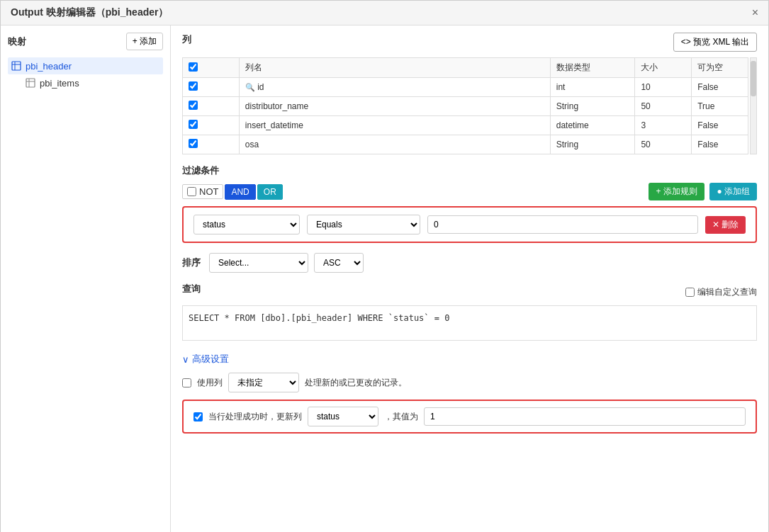 Image resolution: width=769 pixels, height=532 pixels. What do you see at coordinates (198, 417) in the screenshot?
I see `update-row-checkbox` at bounding box center [198, 417].